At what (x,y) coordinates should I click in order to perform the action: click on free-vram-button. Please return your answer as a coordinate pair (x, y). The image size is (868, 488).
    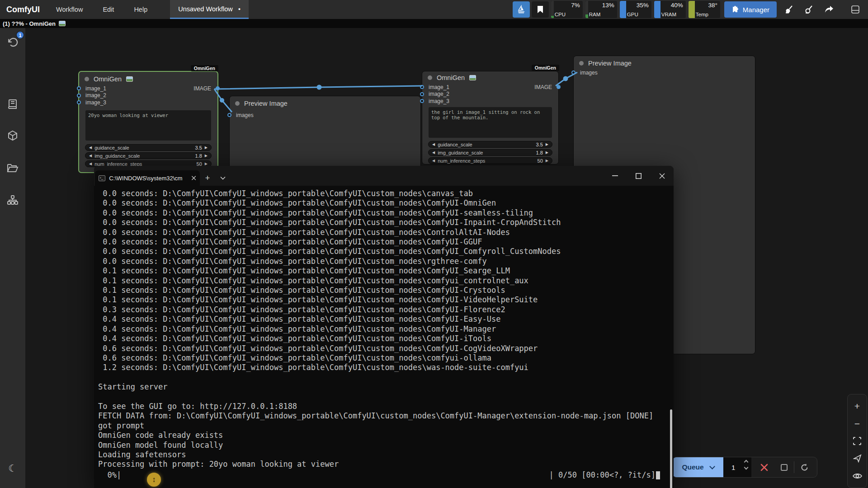
    Looking at the image, I should click on (789, 9).